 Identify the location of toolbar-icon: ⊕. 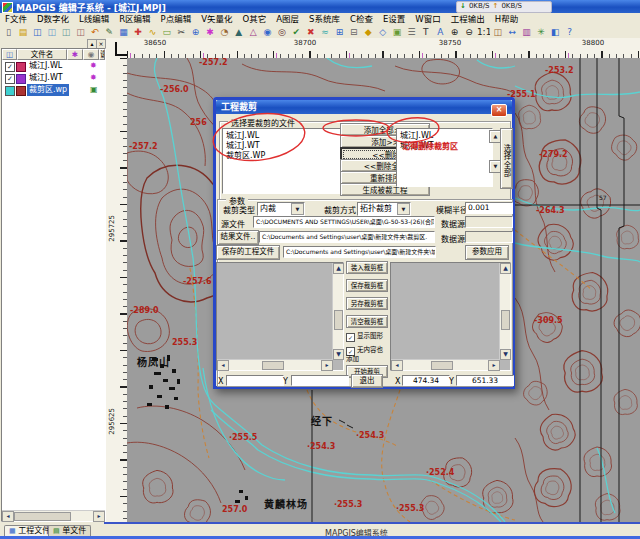
(454, 32).